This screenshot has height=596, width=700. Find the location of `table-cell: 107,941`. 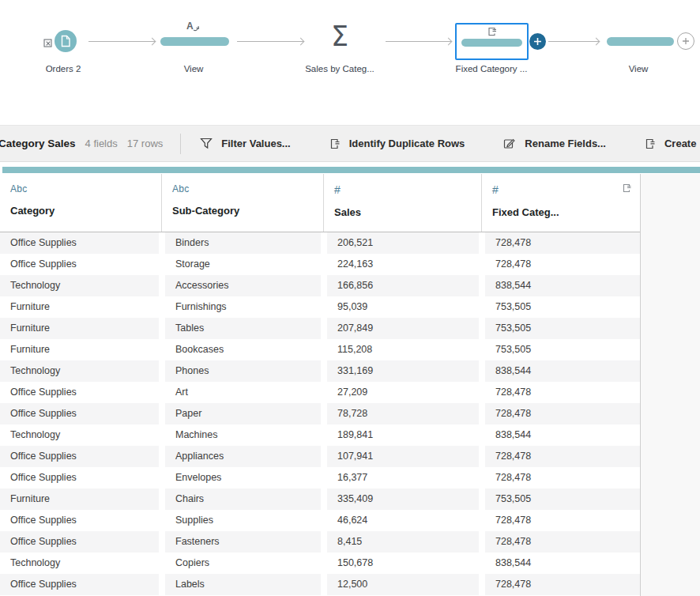

table-cell: 107,941 is located at coordinates (403, 457).